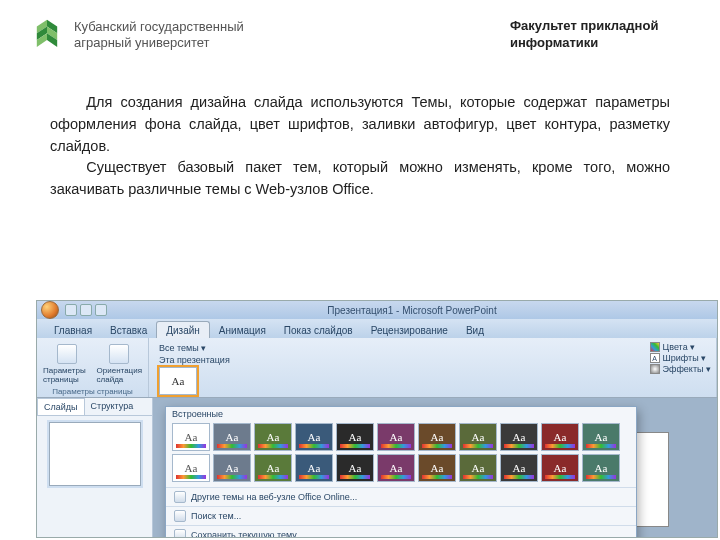 The width and height of the screenshot is (720, 540). What do you see at coordinates (180, 497) in the screenshot?
I see `globe-icon` at bounding box center [180, 497].